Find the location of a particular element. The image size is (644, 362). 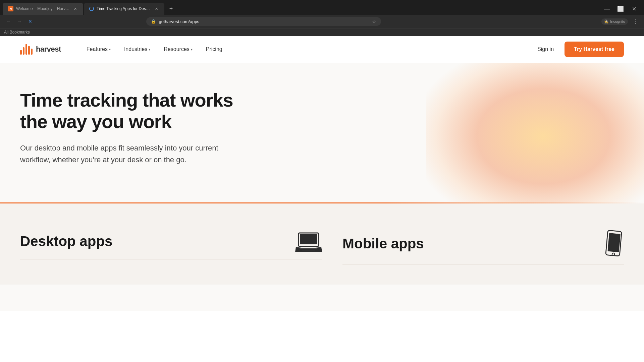

bookmarks-label: All Bookmarks is located at coordinates (17, 32).